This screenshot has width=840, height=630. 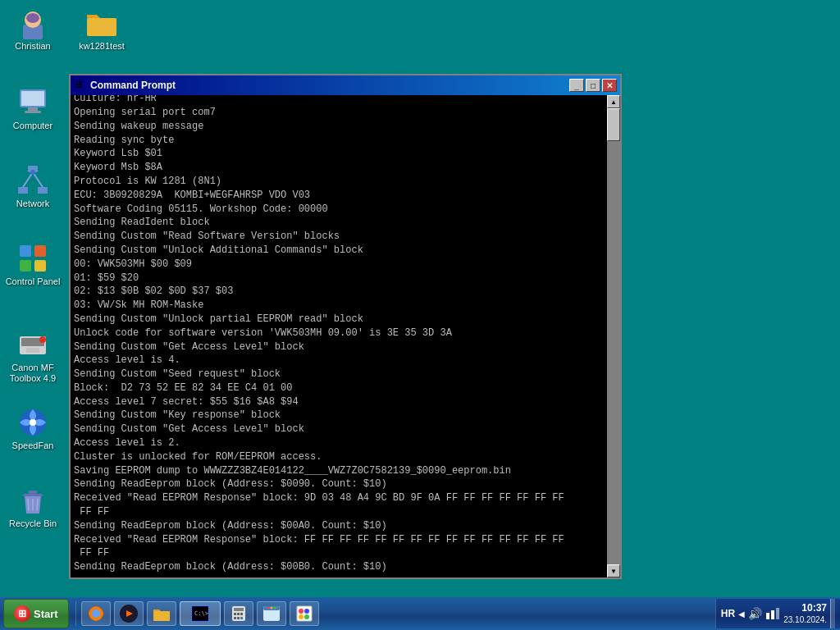 I want to click on scroll-up-button: ▲, so click(x=614, y=102).